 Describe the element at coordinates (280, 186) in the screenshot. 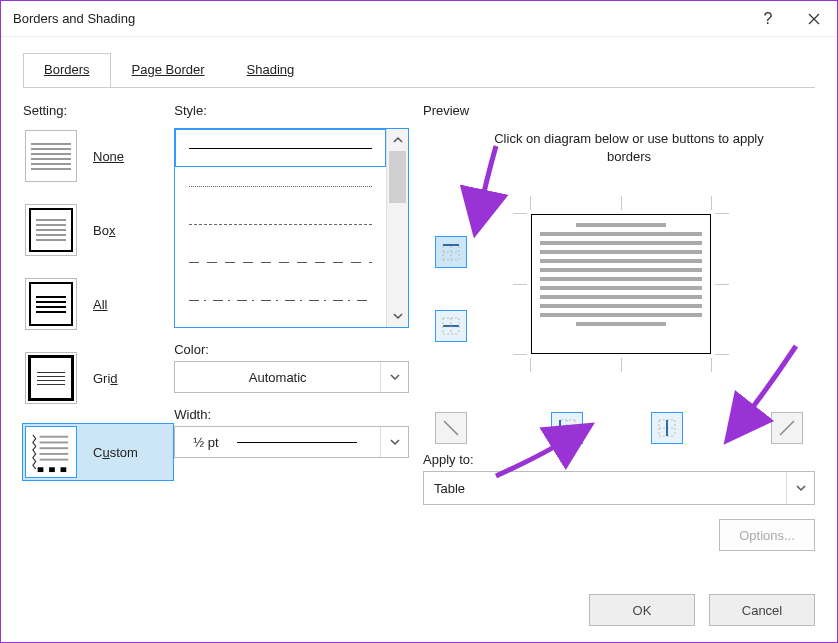

I see `style-dotted` at that location.